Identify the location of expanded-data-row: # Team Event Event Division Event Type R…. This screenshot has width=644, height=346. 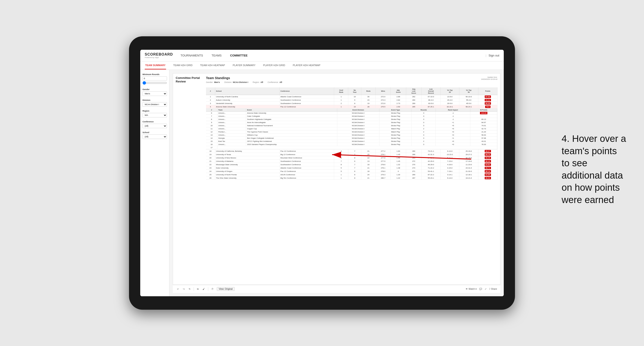
(352, 129).